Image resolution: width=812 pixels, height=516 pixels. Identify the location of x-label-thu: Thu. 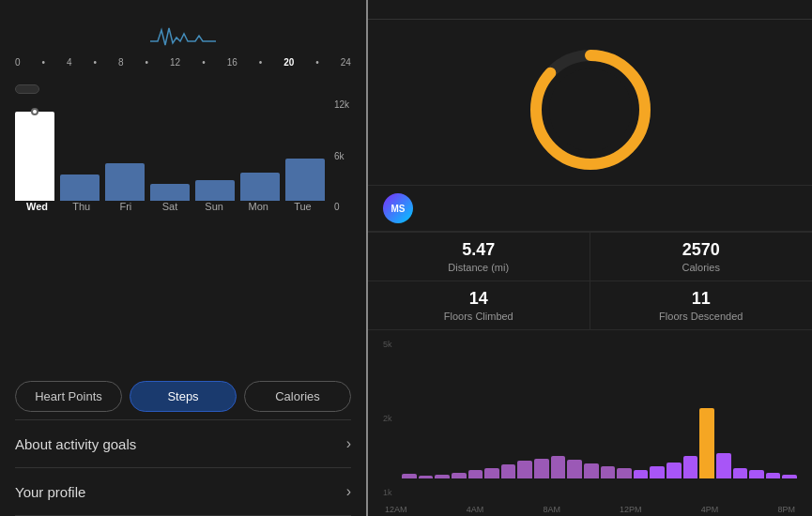
(81, 206).